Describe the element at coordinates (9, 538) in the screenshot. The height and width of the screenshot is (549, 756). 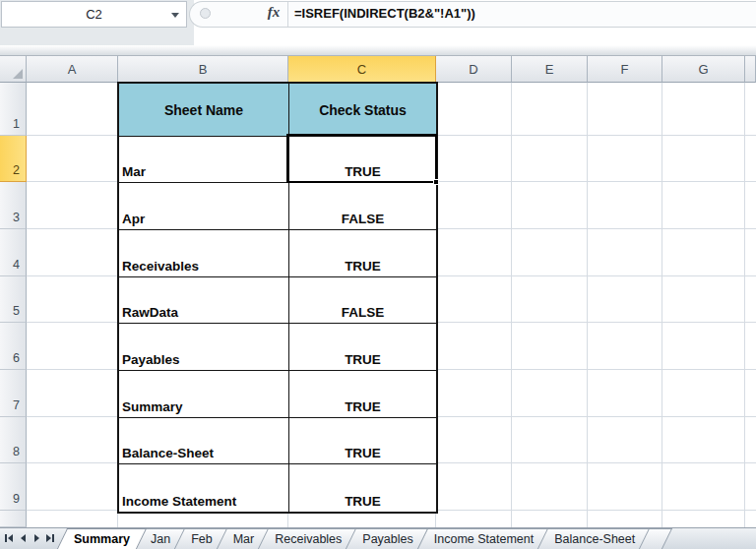
I see `first-sheet-button` at that location.